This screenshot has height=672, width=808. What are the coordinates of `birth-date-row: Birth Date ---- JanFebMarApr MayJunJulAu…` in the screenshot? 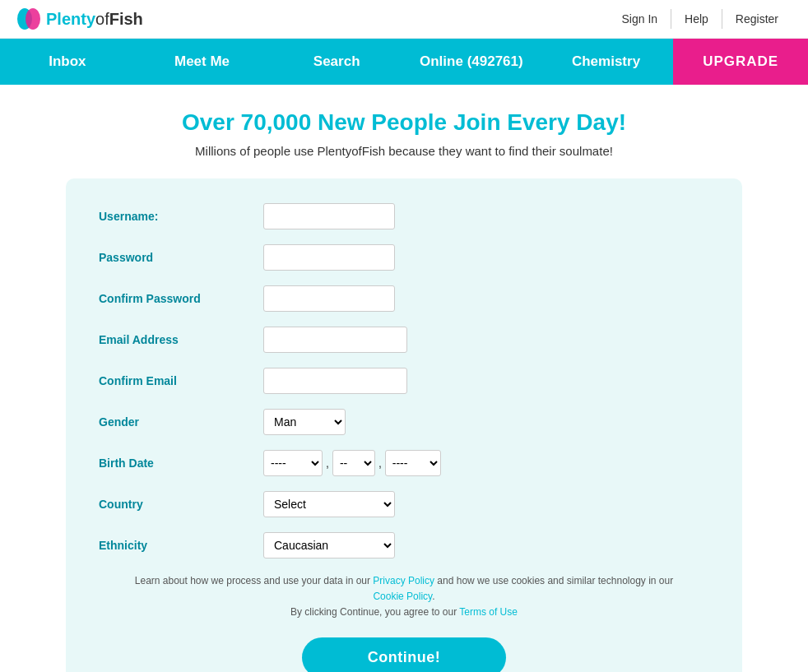 It's located at (404, 463).